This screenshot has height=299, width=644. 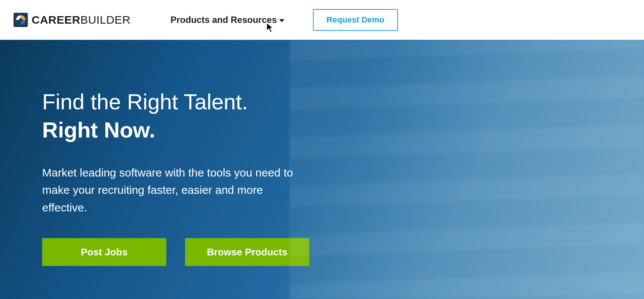 What do you see at coordinates (343, 102) in the screenshot?
I see `hero-headline-top: Find the Right Talent.` at bounding box center [343, 102].